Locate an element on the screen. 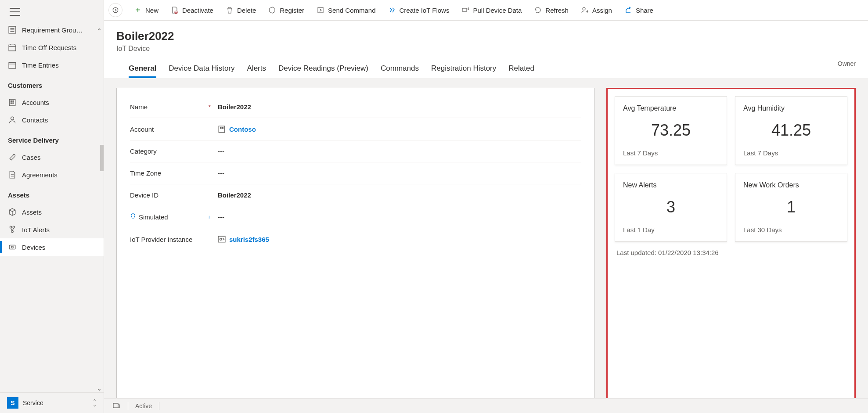 This screenshot has height=413, width=868. section-customers: Customers is located at coordinates (52, 83).